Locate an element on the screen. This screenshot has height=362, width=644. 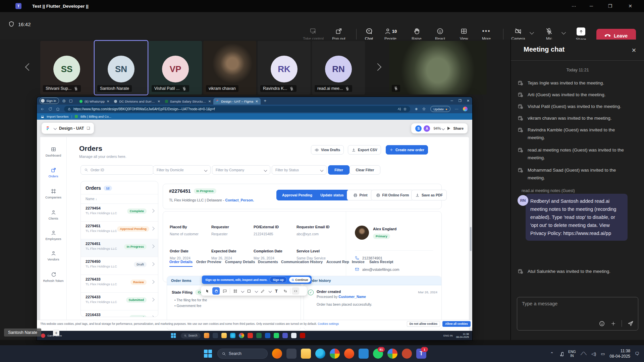
browser-tab-whatsapp: (6) WhatsApp ✕ is located at coordinates (95, 101).